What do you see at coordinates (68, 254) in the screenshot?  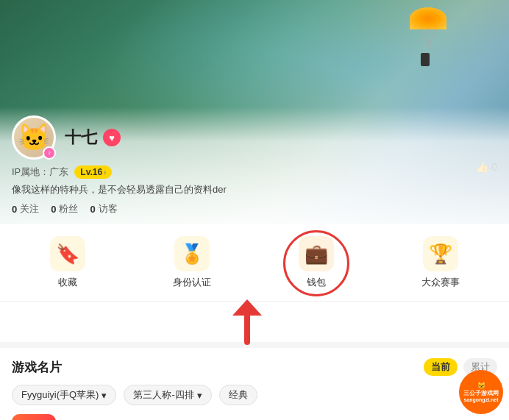 I see `collect-icon-wrap: 🔖` at bounding box center [68, 254].